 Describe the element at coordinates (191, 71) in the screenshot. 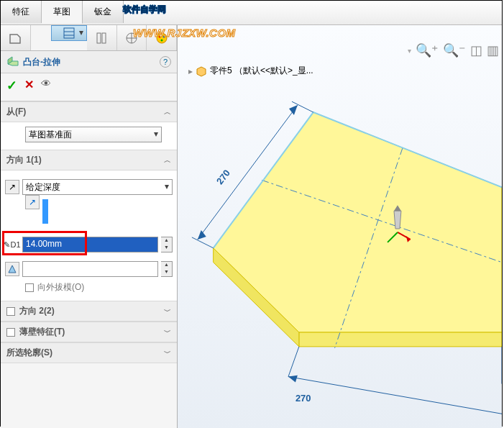

I see `expand-arrow-icon: ▸` at that location.